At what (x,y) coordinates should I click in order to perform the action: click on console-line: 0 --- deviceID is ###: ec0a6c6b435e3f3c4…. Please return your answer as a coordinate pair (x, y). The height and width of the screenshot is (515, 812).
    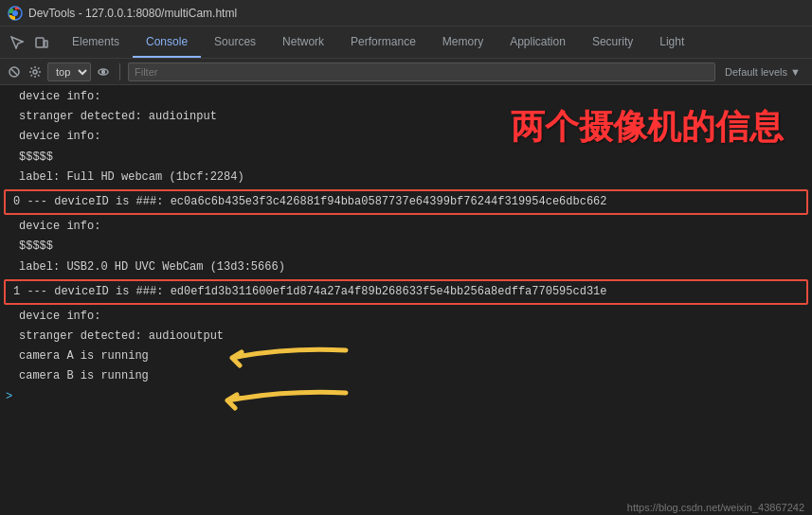
    Looking at the image, I should click on (406, 203).